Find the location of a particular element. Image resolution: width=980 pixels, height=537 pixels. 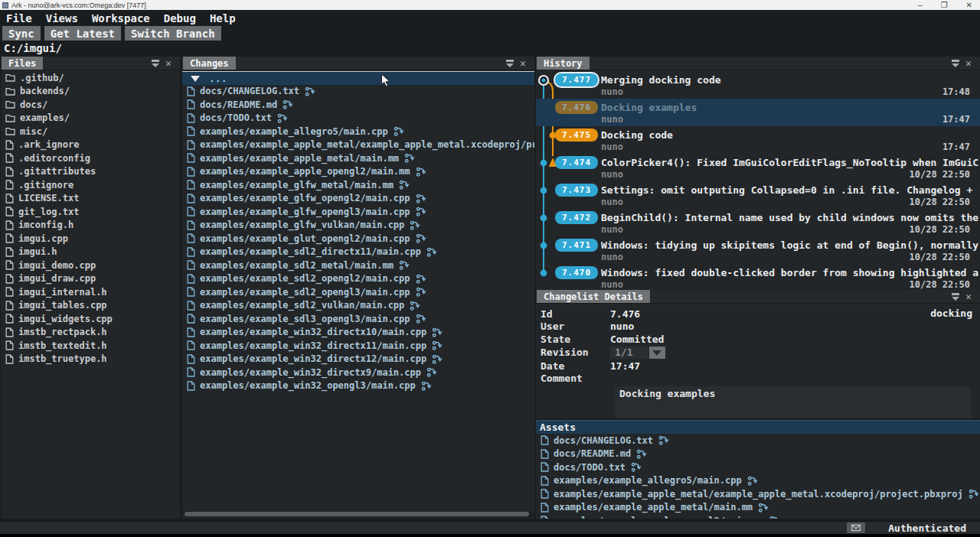

commit-row-7.470: 7.470Windows: fixed double-clicked borde… is located at coordinates (758, 277).